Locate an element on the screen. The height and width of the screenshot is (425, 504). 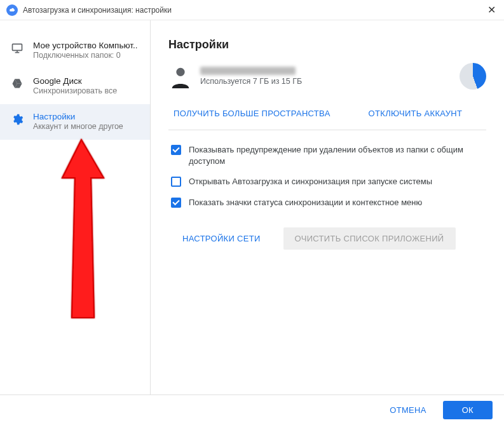
sidebar-item-settings: Настройки Аккаунт и многое другое is located at coordinates (75, 122).